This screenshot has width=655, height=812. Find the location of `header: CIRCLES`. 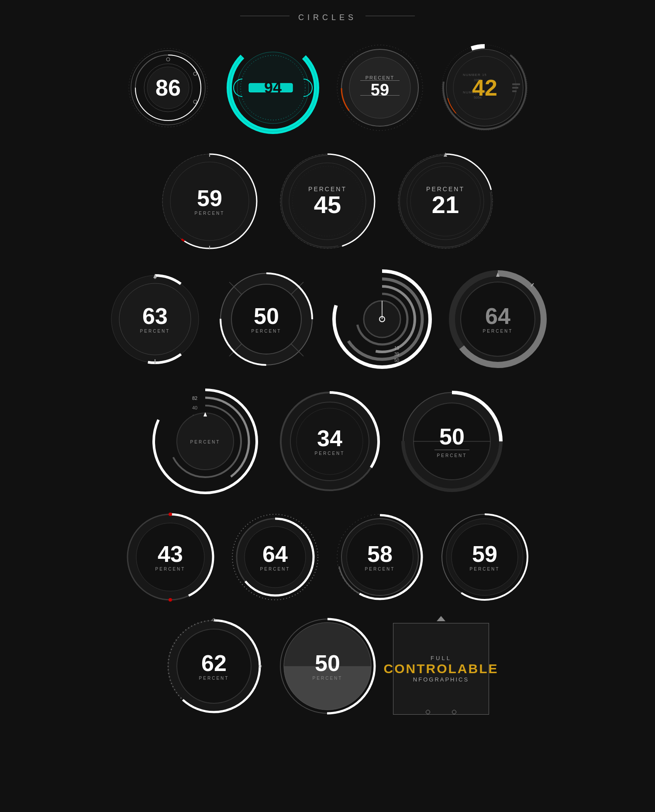

header: CIRCLES is located at coordinates (328, 16).